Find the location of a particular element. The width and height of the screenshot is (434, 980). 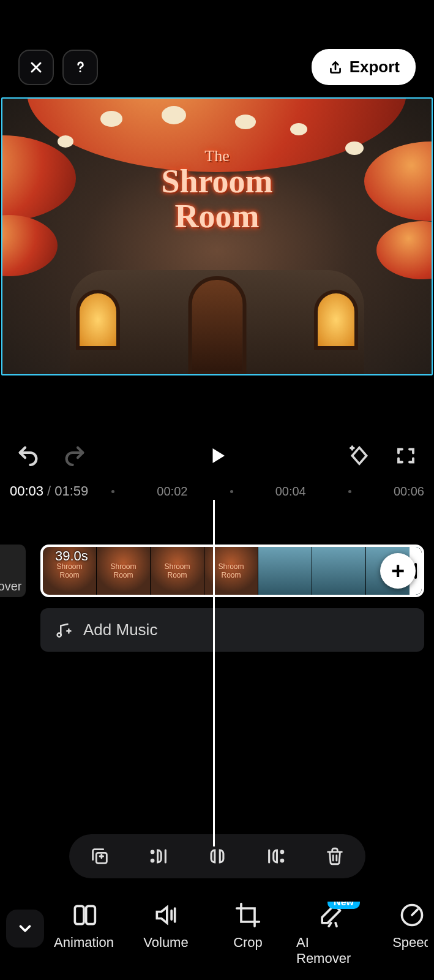

keyframe-button is located at coordinates (359, 456).